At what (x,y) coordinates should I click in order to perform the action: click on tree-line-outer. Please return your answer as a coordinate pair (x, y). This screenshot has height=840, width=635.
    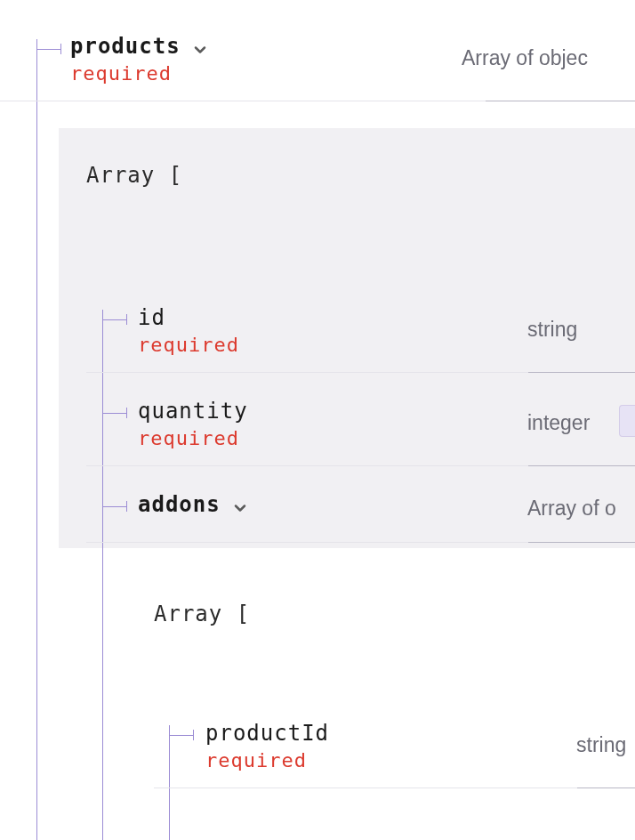
    Looking at the image, I should click on (37, 440).